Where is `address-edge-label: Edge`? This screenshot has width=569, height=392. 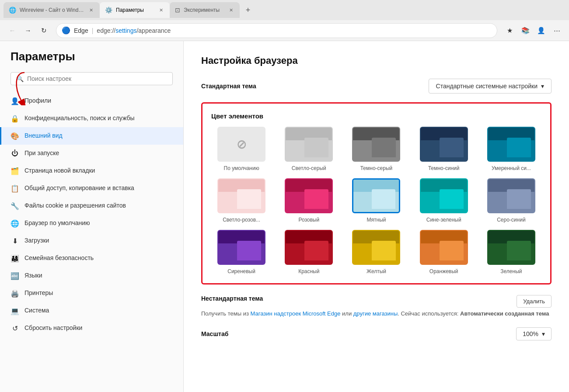
address-edge-label: Edge is located at coordinates (81, 31).